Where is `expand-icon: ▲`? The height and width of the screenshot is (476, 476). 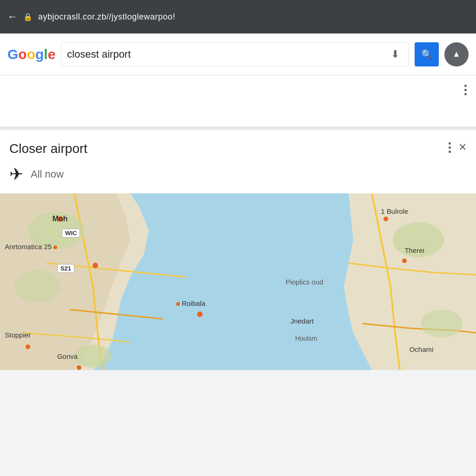 expand-icon: ▲ is located at coordinates (456, 54).